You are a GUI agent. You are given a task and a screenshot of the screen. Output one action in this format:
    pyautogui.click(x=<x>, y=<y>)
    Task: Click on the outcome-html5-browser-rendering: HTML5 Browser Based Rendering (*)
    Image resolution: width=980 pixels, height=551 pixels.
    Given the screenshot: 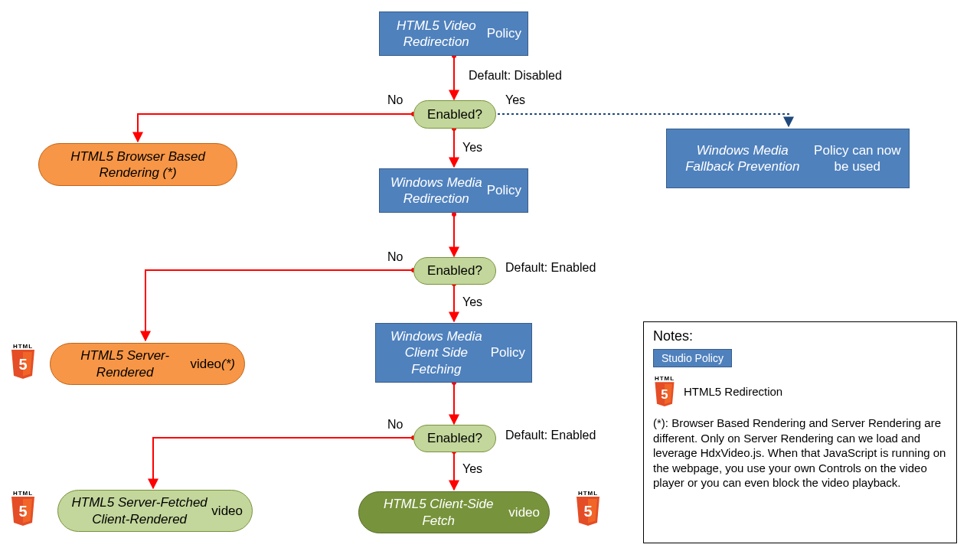 What is the action you would take?
    pyautogui.click(x=138, y=165)
    